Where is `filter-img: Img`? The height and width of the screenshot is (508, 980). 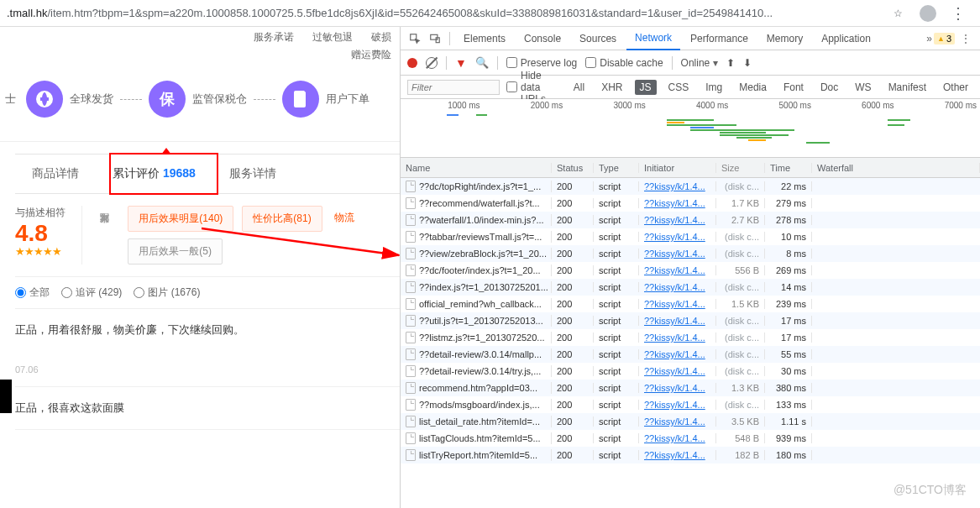 filter-img: Img is located at coordinates (714, 87).